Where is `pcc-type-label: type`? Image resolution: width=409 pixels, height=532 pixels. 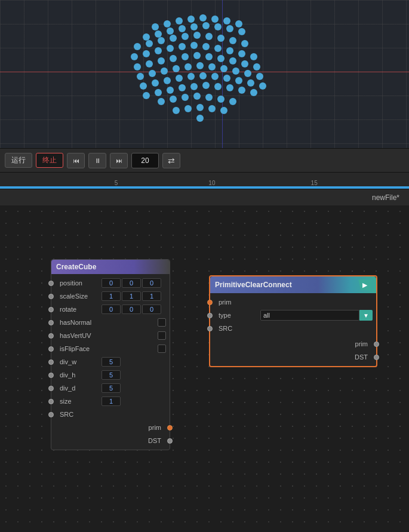 pcc-type-label: type is located at coordinates (239, 315).